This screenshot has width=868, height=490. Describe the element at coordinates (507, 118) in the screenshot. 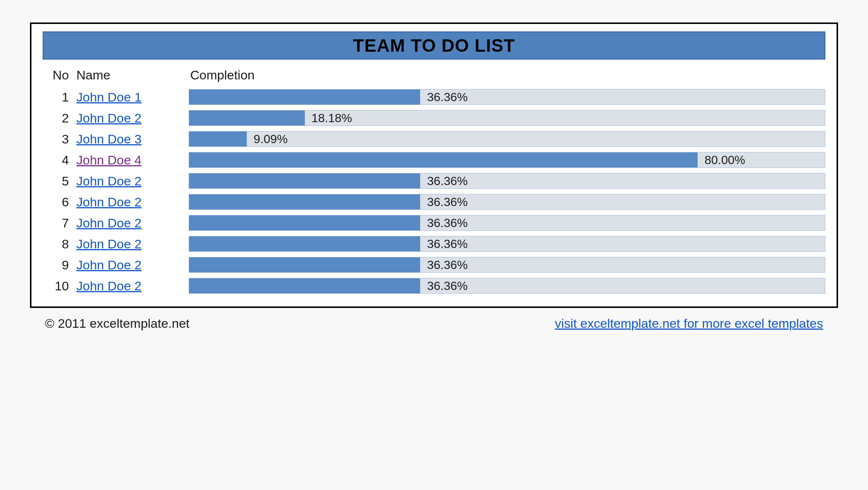

I see `completion-bar: 18.18%` at that location.